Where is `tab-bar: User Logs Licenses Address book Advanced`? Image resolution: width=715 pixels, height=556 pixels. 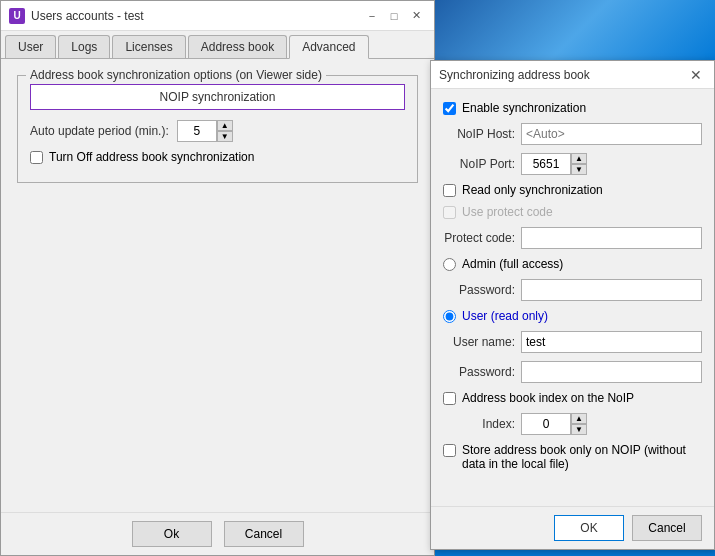 tab-bar: User Logs Licenses Address book Advanced is located at coordinates (218, 45).